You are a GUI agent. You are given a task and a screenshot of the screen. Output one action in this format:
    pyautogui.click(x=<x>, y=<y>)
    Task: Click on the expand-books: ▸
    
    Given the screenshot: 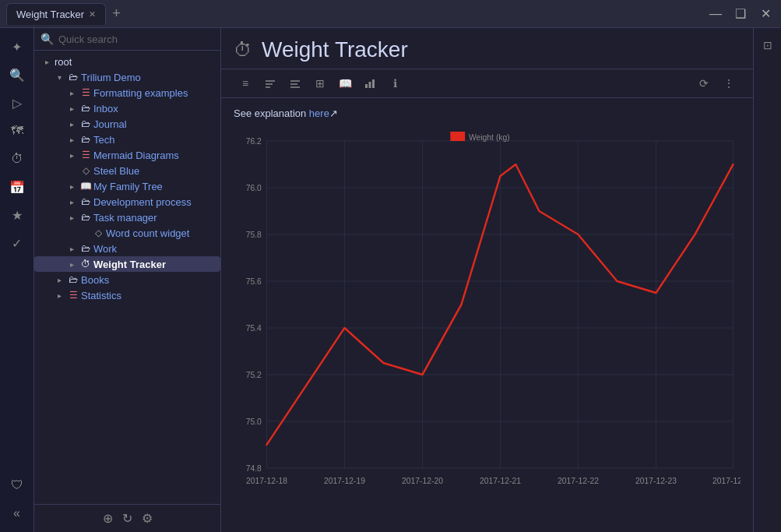 What is the action you would take?
    pyautogui.click(x=59, y=280)
    